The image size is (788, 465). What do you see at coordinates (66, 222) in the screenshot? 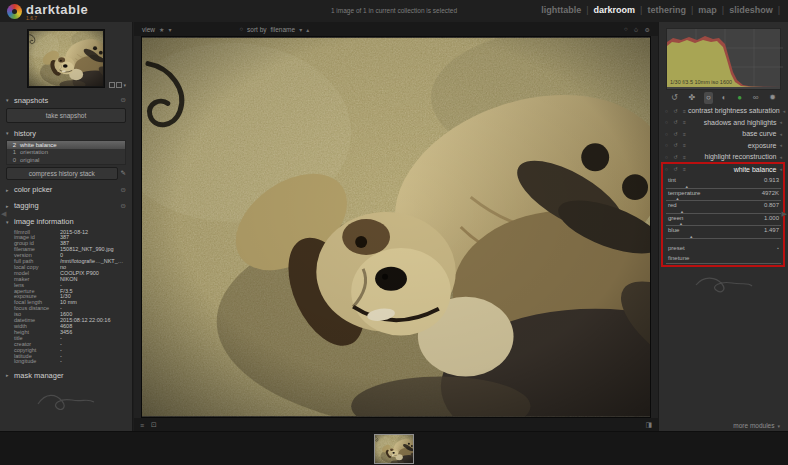
I see `image-information-header: ▾ image information` at bounding box center [66, 222].